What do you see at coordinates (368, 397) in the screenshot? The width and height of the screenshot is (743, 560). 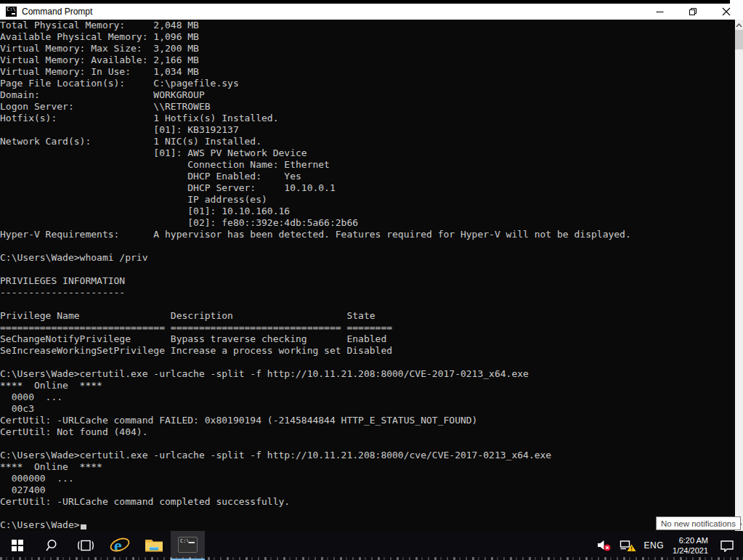 I see `console-line: 0000 ...` at bounding box center [368, 397].